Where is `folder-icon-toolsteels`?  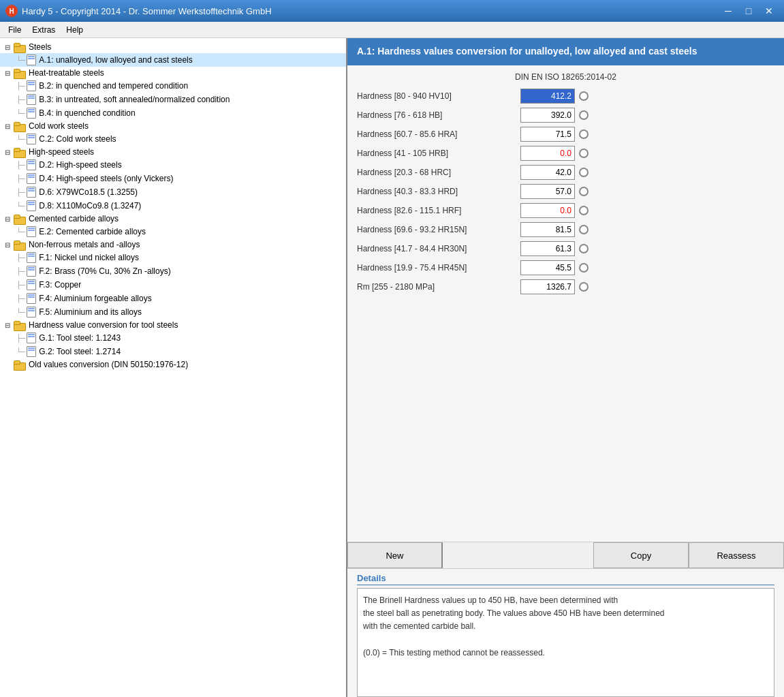
folder-icon-toolsteels is located at coordinates (20, 325).